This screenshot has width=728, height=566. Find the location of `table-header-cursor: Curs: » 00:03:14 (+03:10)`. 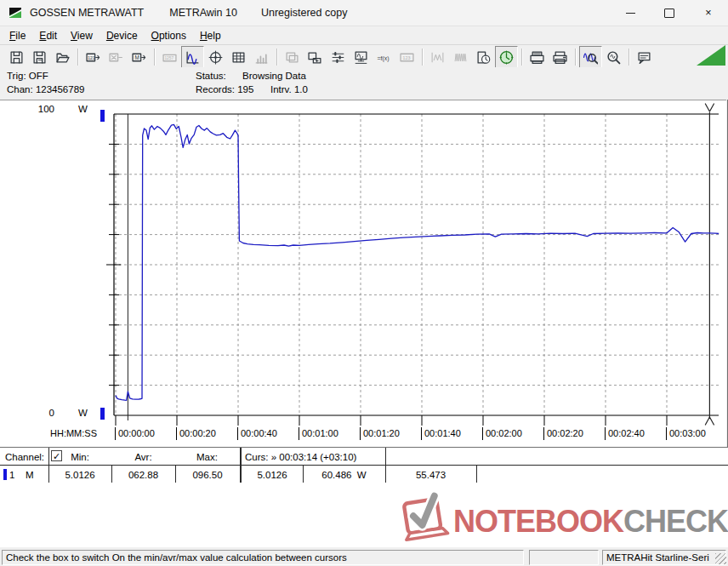

table-header-cursor: Curs: » 00:03:14 (+03:10) is located at coordinates (301, 457).